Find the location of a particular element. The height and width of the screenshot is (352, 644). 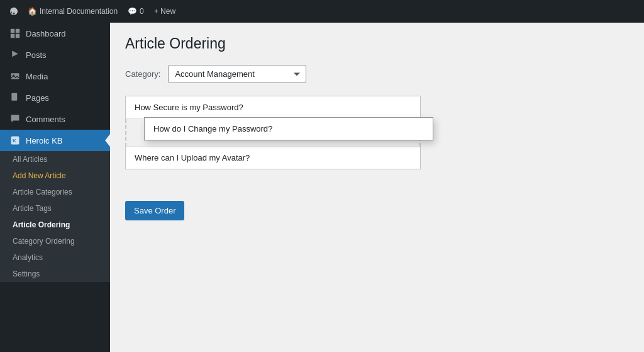

sidebar-item-heroickb: K Heroic KB is located at coordinates (55, 140).